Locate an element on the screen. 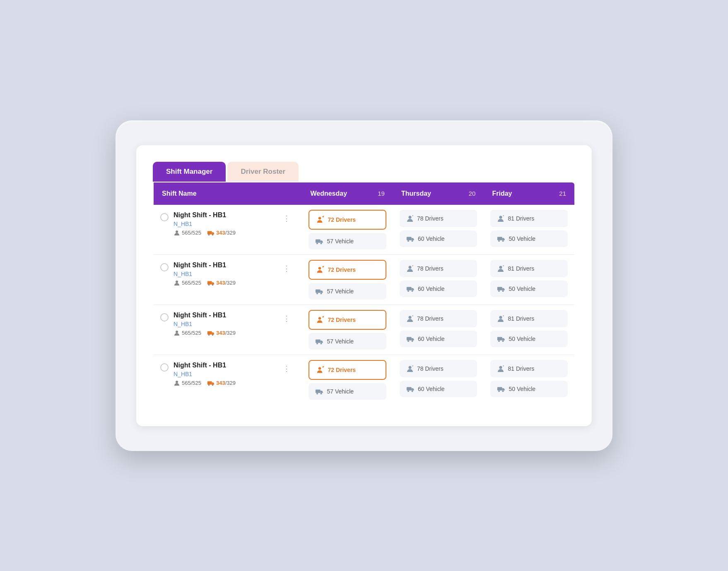 The height and width of the screenshot is (571, 728). shift-subtitle-3: N_HB1 is located at coordinates (224, 374).